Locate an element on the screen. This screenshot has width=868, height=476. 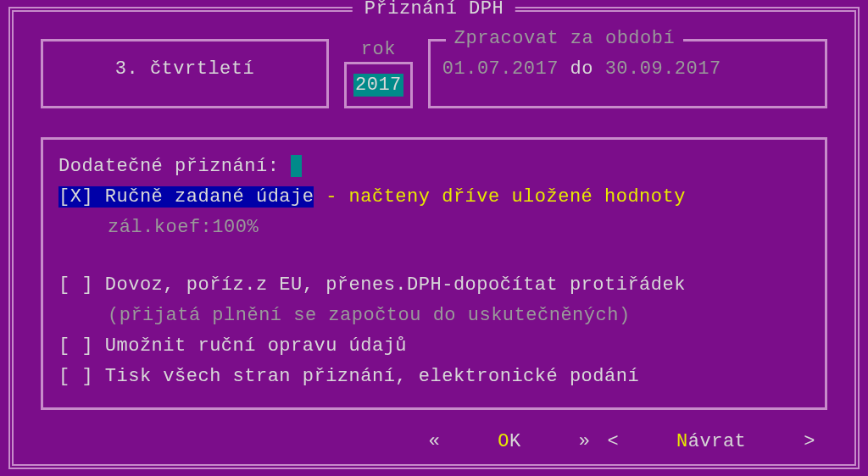
date-to-label: do is located at coordinates (581, 69).